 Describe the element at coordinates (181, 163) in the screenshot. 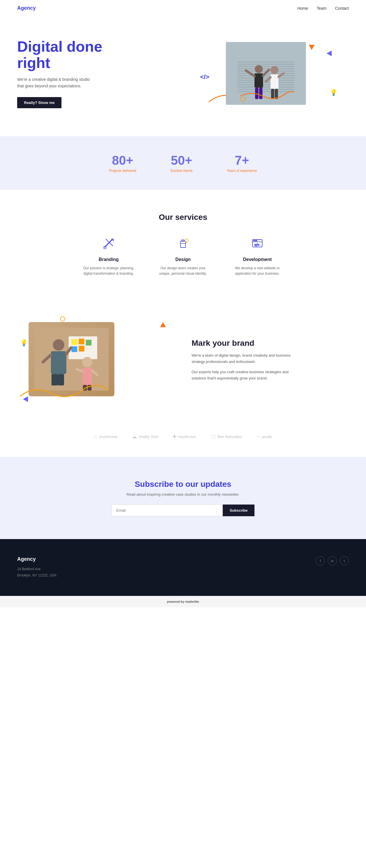

I see `stat-clients: 50+ Excited clients` at that location.